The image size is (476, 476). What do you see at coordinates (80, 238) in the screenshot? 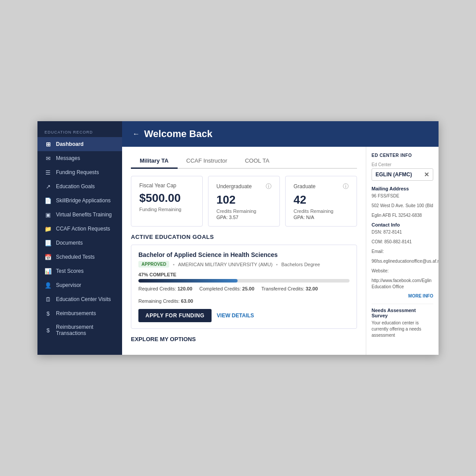
I see `sidebar: EDUCATION RECORD ⊞ Dashboard ✉ Messages …` at bounding box center [80, 238].